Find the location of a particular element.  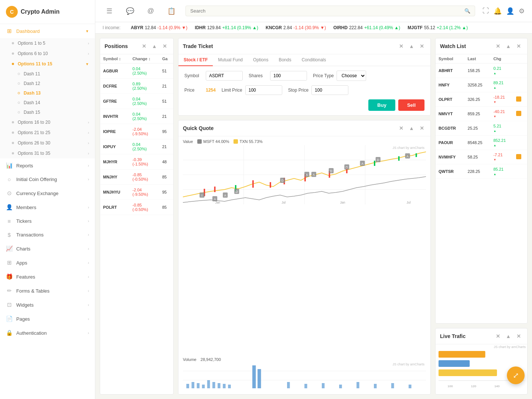

symbol-field: Symbol is located at coordinates (214, 76).